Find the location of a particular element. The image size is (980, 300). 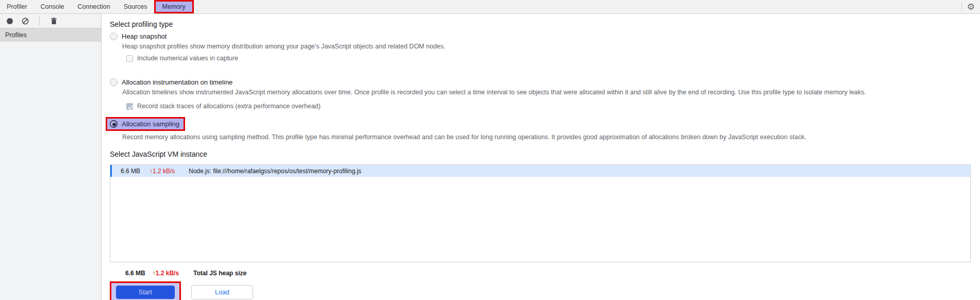

profiler-toolbar is located at coordinates (51, 21).